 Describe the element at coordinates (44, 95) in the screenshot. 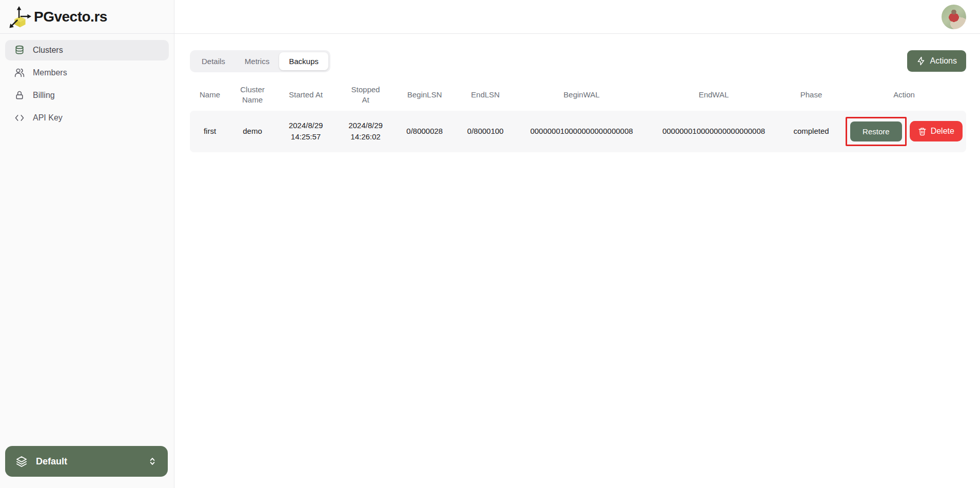

I see `sidebar-item-label: Billing` at that location.